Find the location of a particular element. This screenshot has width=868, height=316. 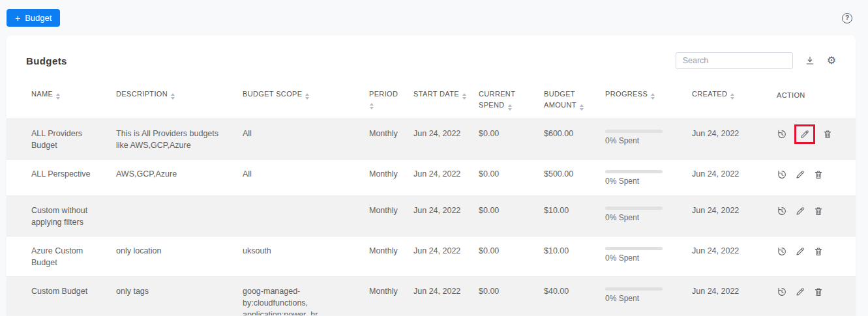

download-icon is located at coordinates (810, 61).